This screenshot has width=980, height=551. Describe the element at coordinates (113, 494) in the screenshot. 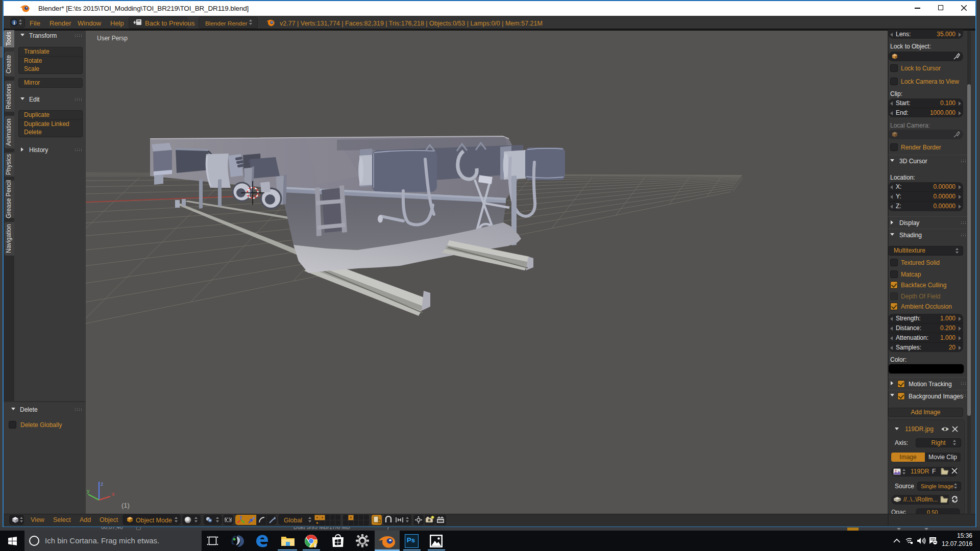

I see `svg-text: x` at that location.